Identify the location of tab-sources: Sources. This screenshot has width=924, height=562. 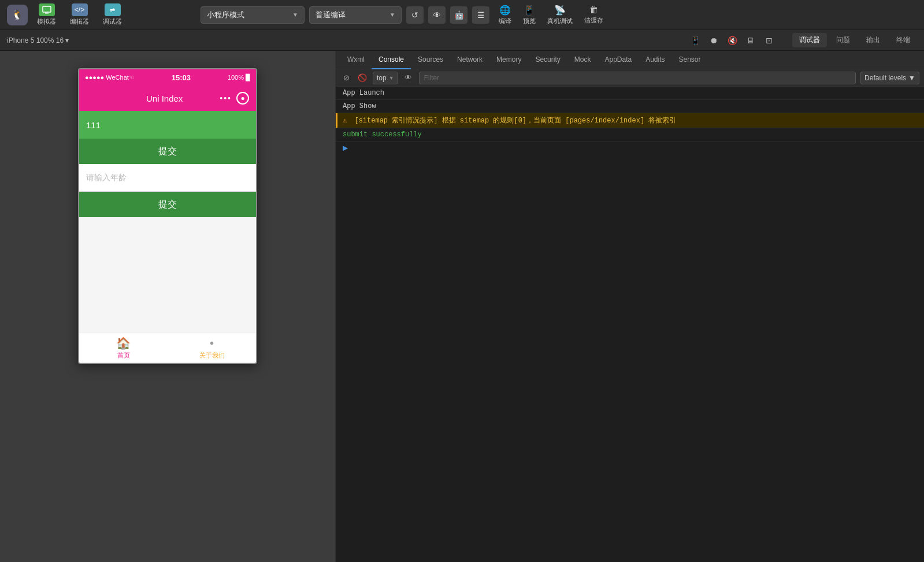
(431, 60).